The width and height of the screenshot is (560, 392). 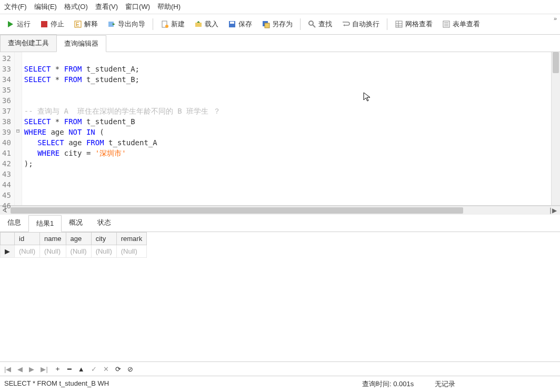 What do you see at coordinates (198, 24) in the screenshot?
I see `load-icon` at bounding box center [198, 24].